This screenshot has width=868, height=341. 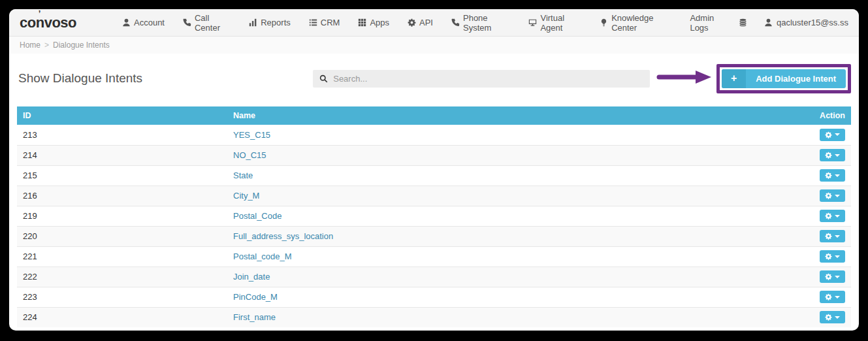 I want to click on cell-id: 224, so click(x=122, y=317).